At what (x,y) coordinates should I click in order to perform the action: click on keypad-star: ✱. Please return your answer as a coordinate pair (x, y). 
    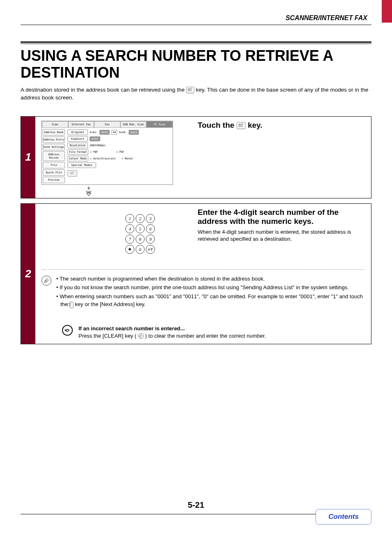
    Looking at the image, I should click on (130, 249).